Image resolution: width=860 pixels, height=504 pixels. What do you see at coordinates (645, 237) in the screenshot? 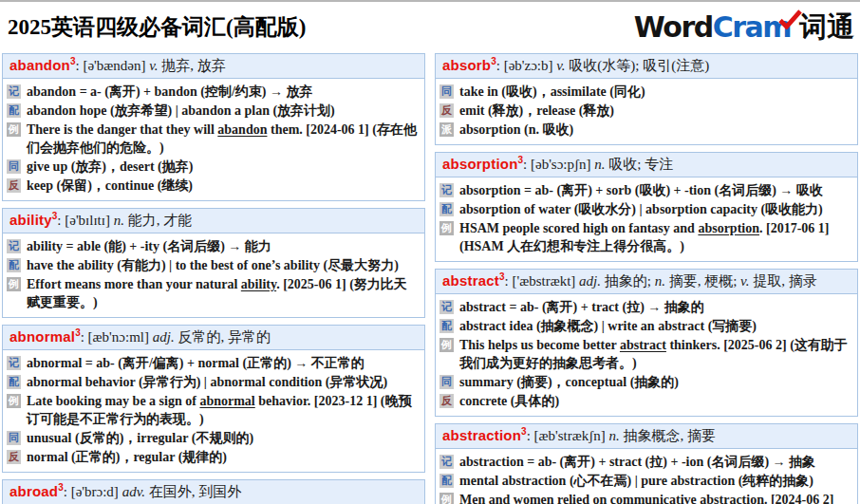
I see `entry-row: 例HSAM people scored high on fantasy and …` at bounding box center [645, 237].